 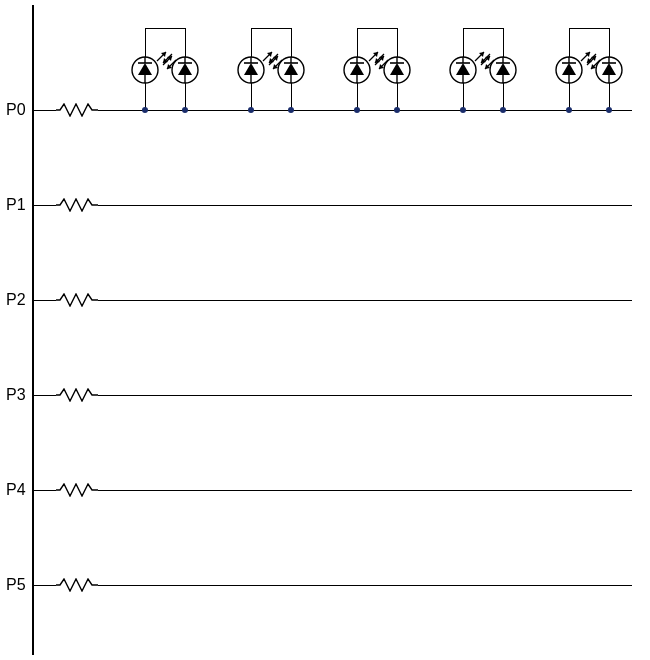 What do you see at coordinates (77, 300) in the screenshot?
I see `resistor-p2` at bounding box center [77, 300].